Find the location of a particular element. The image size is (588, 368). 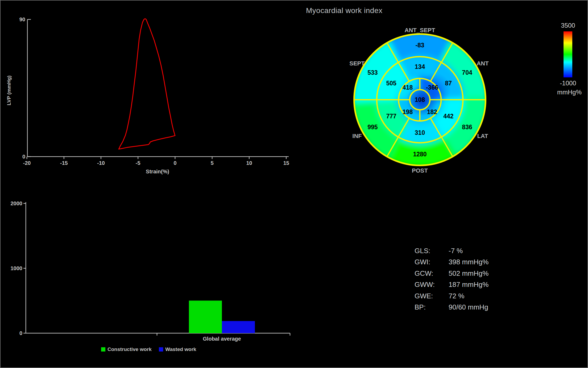

metric-row-gls: GLS: -7 % is located at coordinates (452, 251).